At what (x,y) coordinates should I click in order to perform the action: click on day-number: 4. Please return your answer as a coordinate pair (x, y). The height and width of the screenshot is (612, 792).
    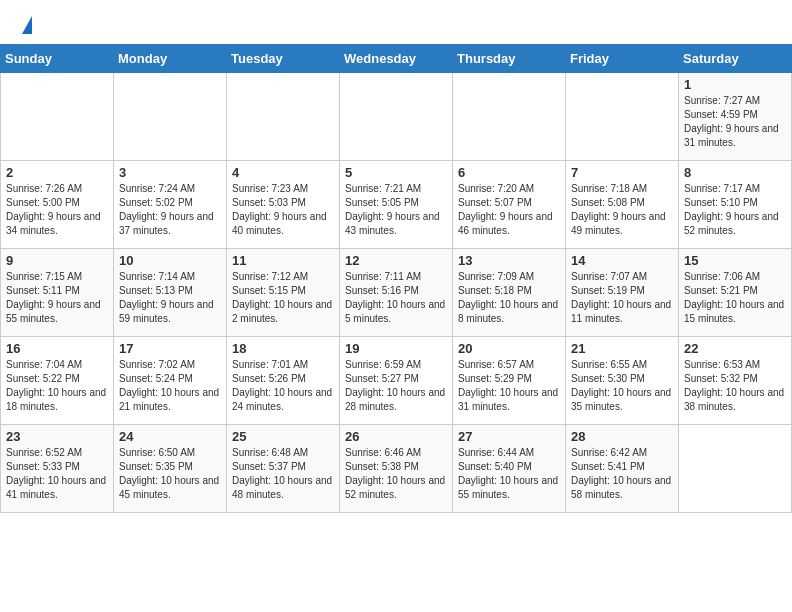
    Looking at the image, I should click on (283, 172).